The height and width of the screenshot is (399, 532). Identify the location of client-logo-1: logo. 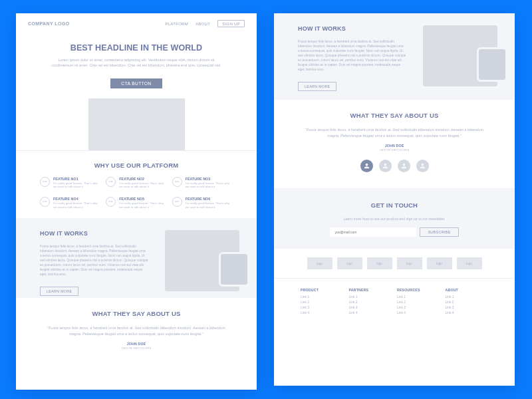
(320, 263).